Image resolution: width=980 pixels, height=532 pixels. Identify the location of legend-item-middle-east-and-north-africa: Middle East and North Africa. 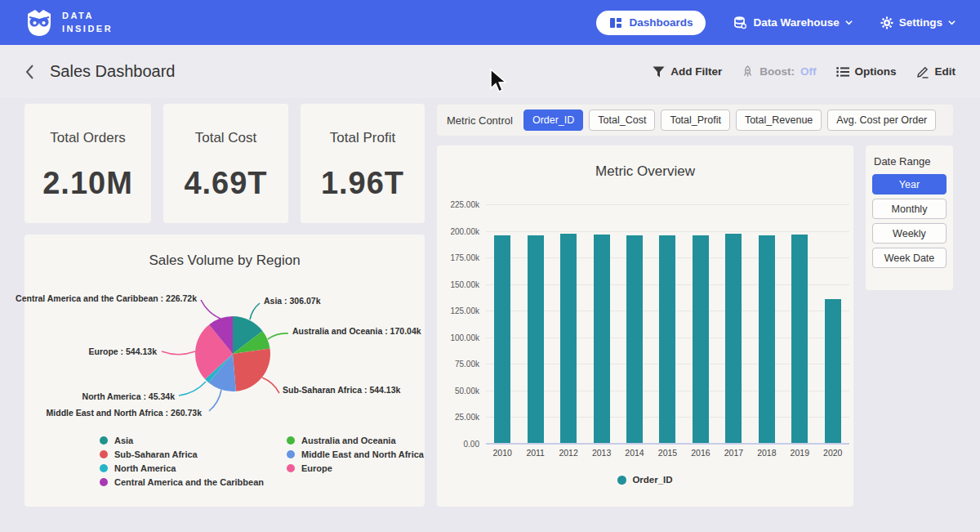
(355, 454).